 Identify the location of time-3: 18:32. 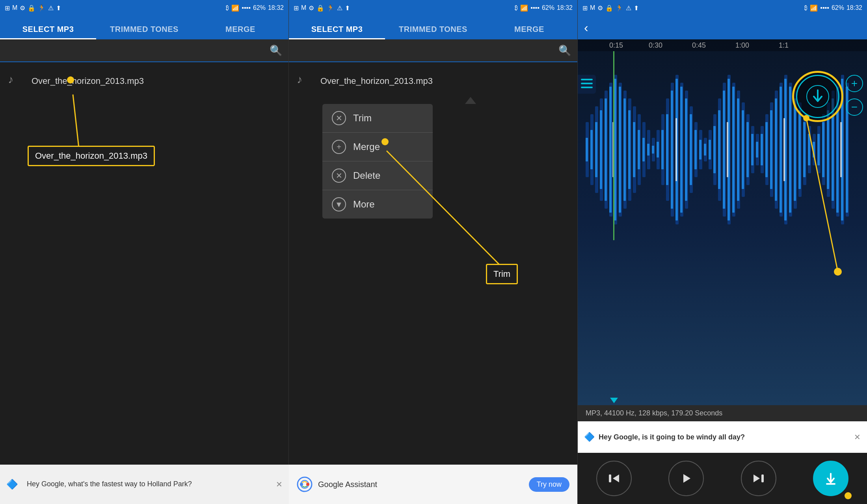
(854, 8).